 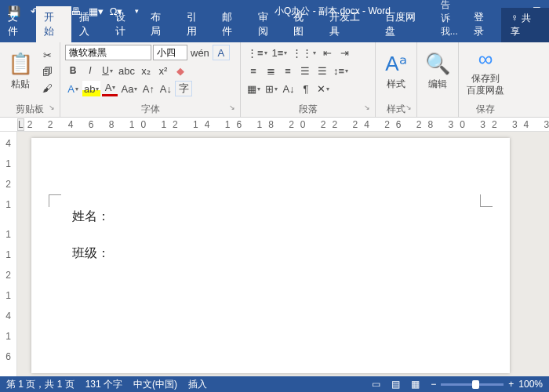 I want to click on underline-button: U▾, so click(x=107, y=71).